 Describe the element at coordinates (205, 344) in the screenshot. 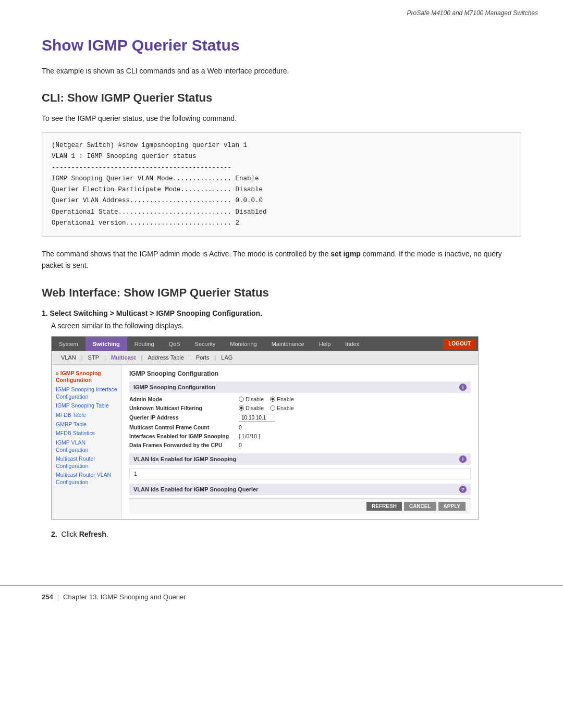

I see `nav-security: Security` at that location.